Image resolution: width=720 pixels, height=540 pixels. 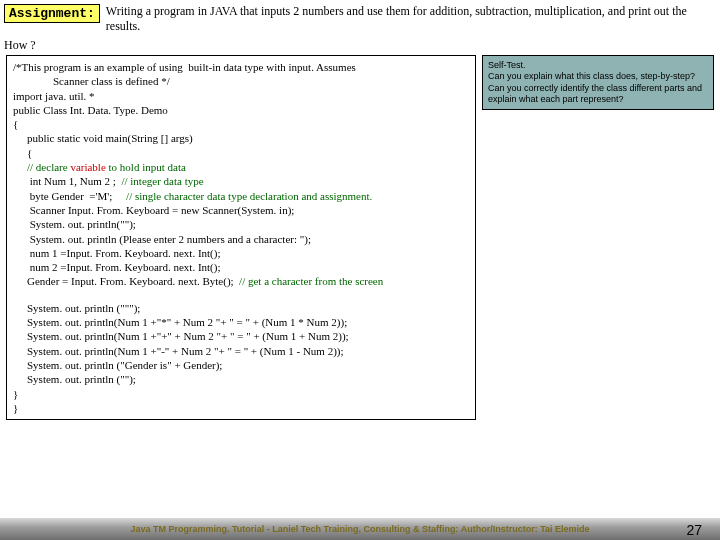 What do you see at coordinates (187, 322) in the screenshot?
I see `code-line: System. out. println(Num 1 +"*" + Num 2 …` at bounding box center [187, 322].